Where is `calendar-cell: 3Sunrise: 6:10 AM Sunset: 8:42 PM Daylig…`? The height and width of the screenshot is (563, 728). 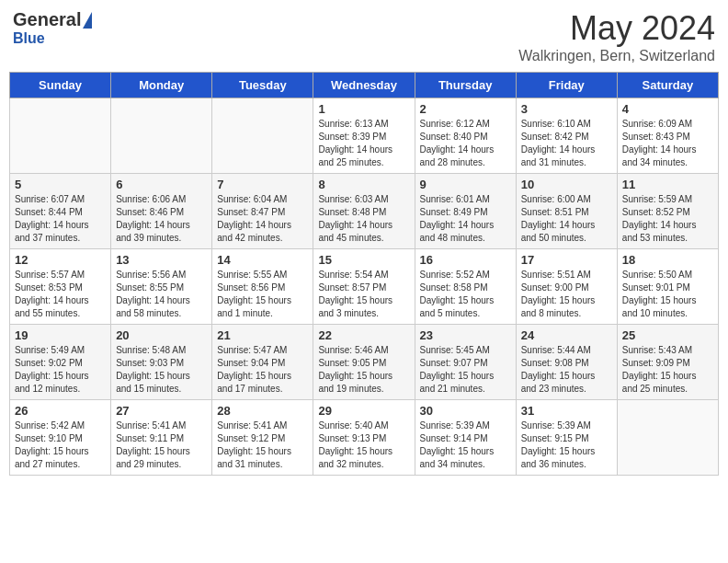 calendar-cell: 3Sunrise: 6:10 AM Sunset: 8:42 PM Daylig… is located at coordinates (566, 136).